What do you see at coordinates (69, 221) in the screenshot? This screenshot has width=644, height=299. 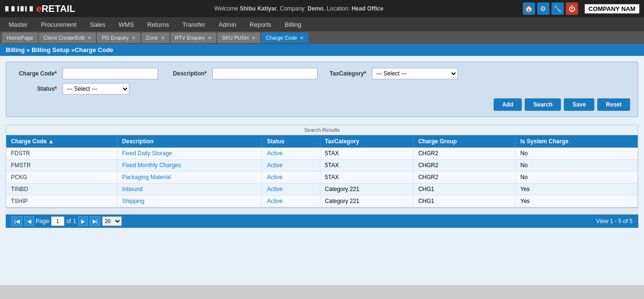 I see `of-label: of` at bounding box center [69, 221].